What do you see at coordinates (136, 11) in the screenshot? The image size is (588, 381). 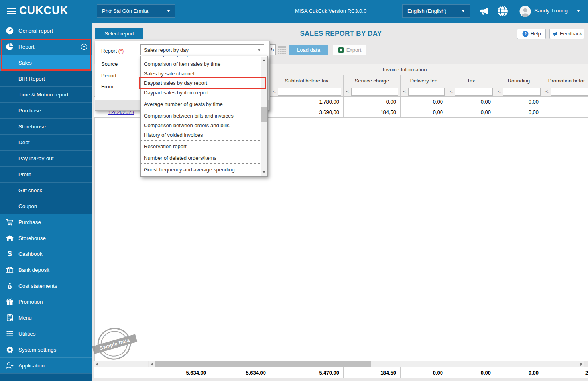 I see `restaurant-selector: Phở Sài Gòn Ermita` at bounding box center [136, 11].